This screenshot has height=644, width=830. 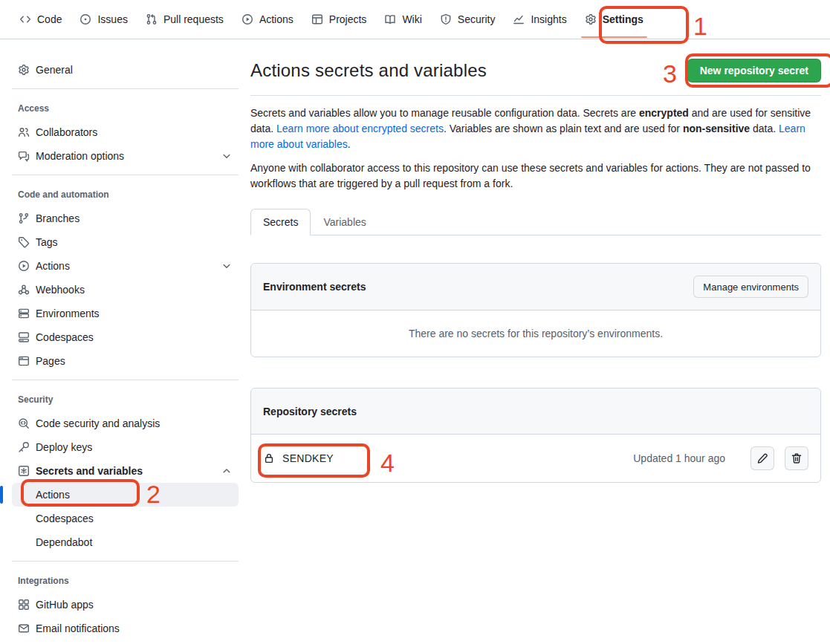 What do you see at coordinates (125, 156) in the screenshot?
I see `sidebar-item-moderation-options: Moderation options` at bounding box center [125, 156].